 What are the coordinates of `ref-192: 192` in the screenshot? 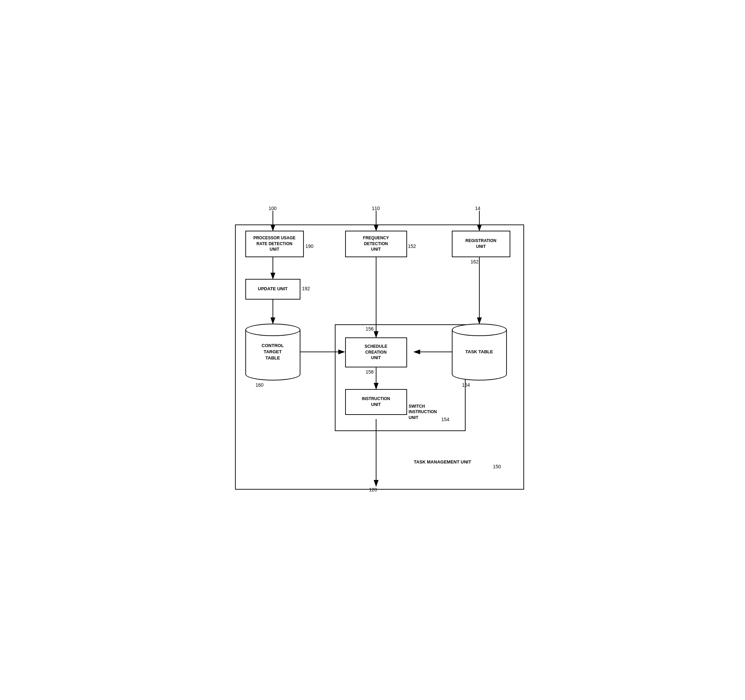 It's located at (306, 289).